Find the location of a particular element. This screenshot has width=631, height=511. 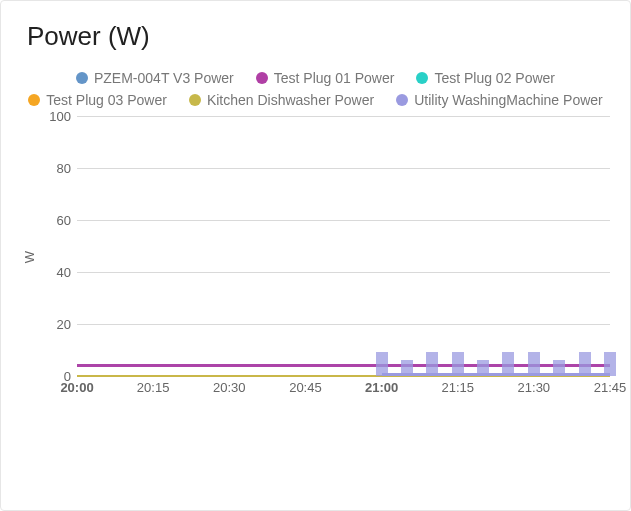

legend-label: Kitchen Dishwasher Power is located at coordinates (290, 100).